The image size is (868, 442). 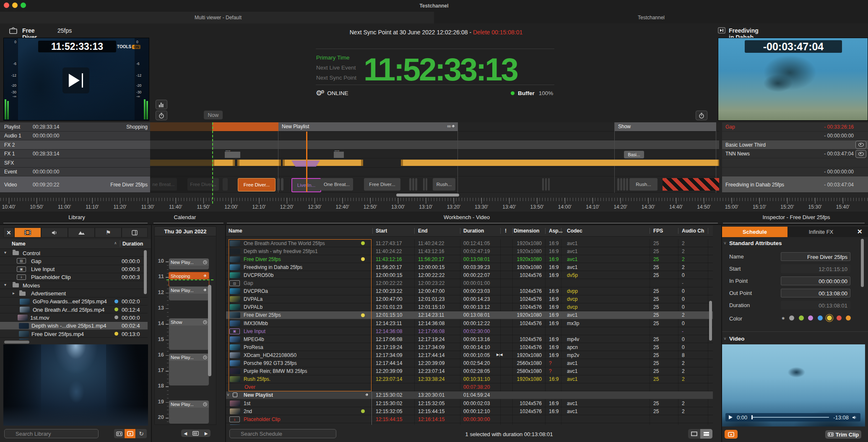 What do you see at coordinates (474, 231) in the screenshot?
I see `column-duration: Duration` at bounding box center [474, 231].